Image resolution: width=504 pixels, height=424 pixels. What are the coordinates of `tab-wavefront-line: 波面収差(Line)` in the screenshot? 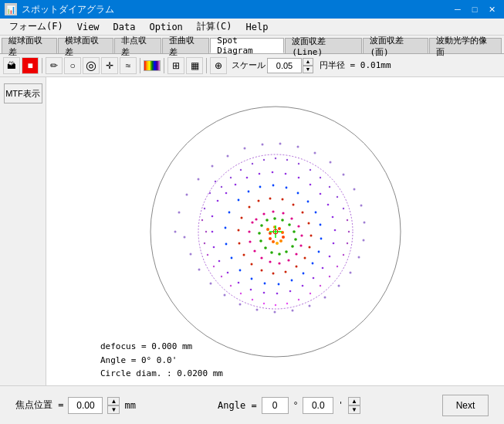 It's located at (323, 46).